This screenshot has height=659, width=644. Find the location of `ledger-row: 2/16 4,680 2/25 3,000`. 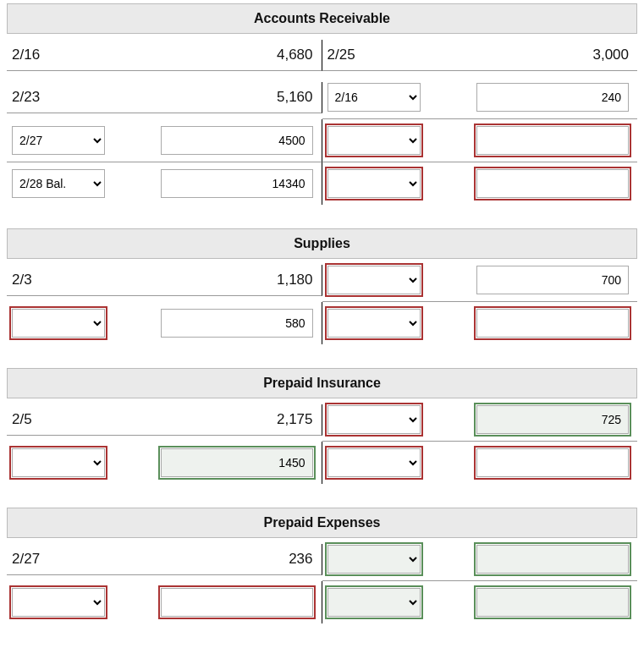

ledger-row: 2/16 4,680 2/25 3,000 is located at coordinates (322, 55).